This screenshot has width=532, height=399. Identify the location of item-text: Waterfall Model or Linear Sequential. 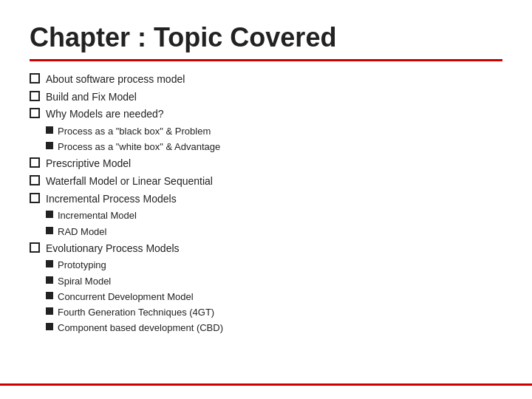
(129, 182).